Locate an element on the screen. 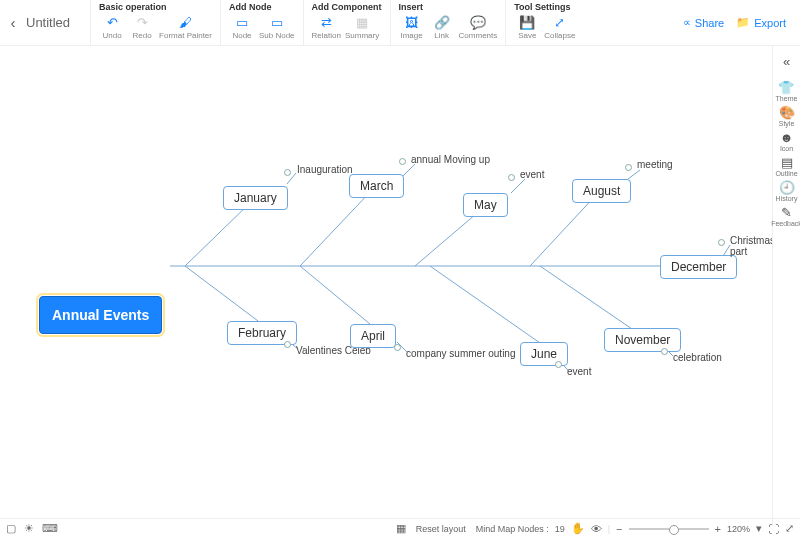  leaf-june: event is located at coordinates (579, 372).